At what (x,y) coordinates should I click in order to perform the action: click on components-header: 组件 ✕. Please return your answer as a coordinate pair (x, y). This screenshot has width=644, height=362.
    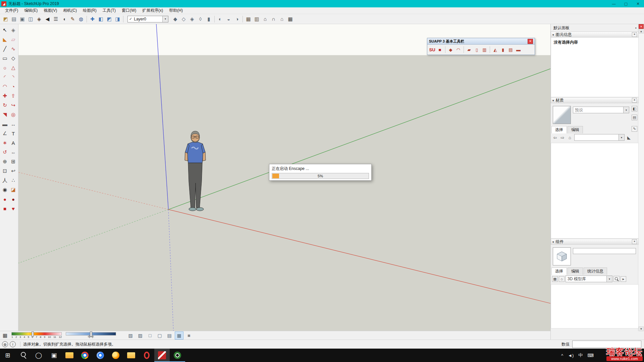
    Looking at the image, I should click on (595, 242).